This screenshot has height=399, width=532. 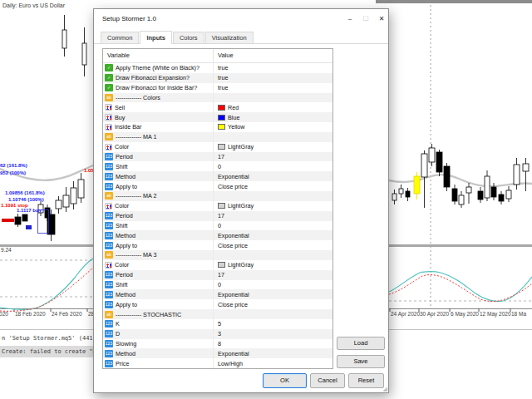 What do you see at coordinates (273, 324) in the screenshot?
I see `param-value-cell: 5` at bounding box center [273, 324].